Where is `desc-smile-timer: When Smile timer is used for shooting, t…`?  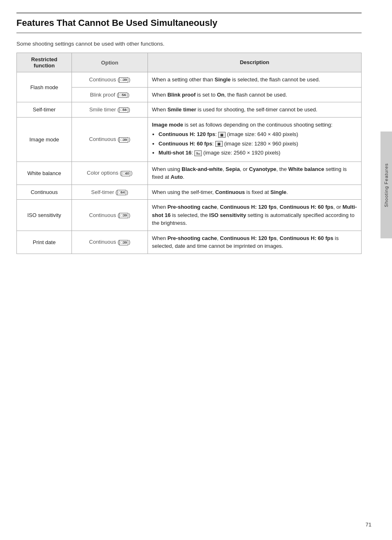 desc-smile-timer: When Smile timer is used for shooting, t… is located at coordinates (254, 110).